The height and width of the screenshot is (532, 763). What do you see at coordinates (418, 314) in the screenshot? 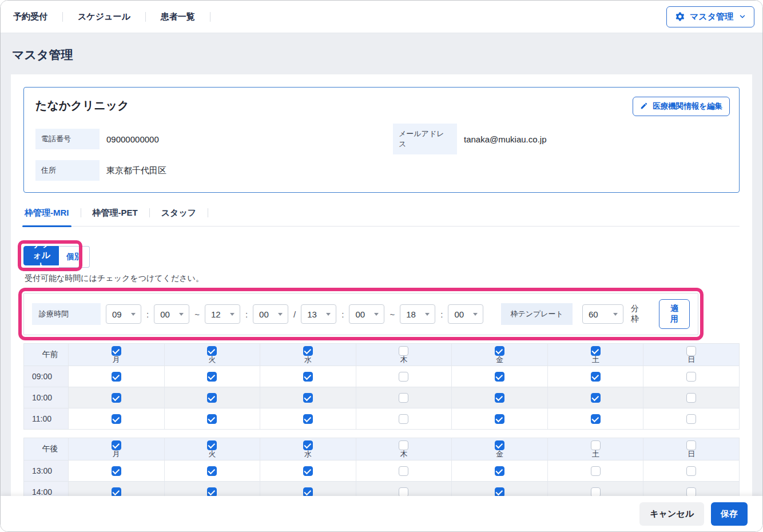
I see `time-select: 18` at bounding box center [418, 314].